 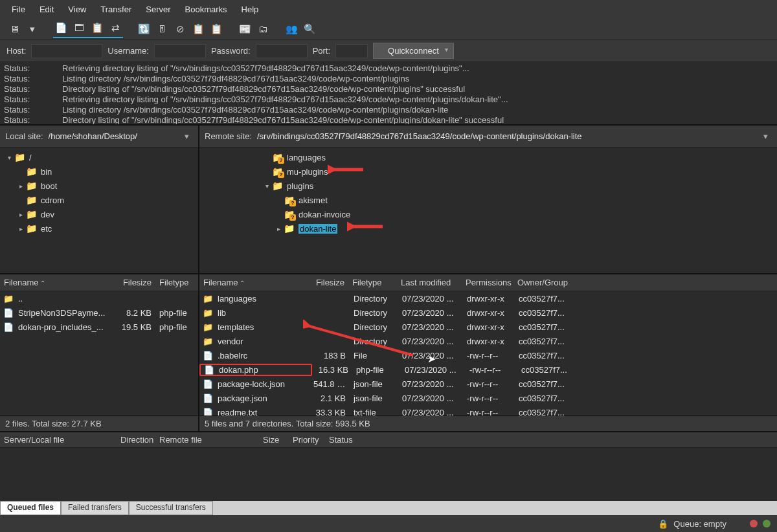 I want to click on file-name: package-lock.json, so click(x=262, y=384).